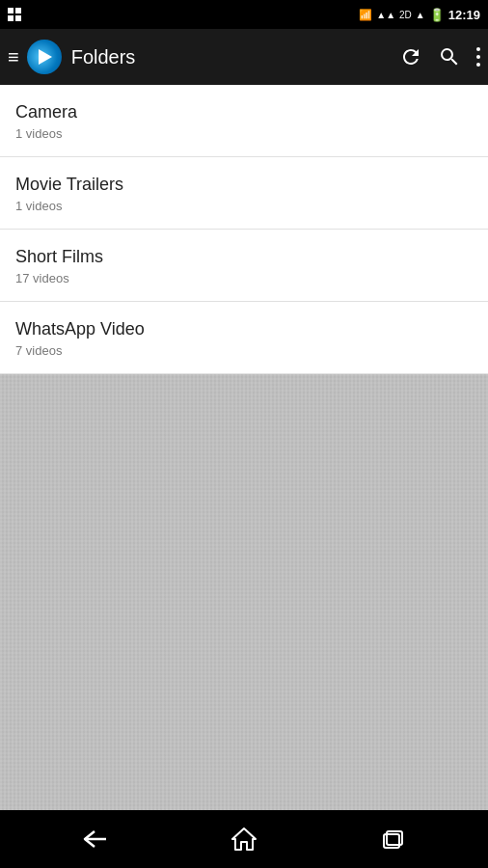 The height and width of the screenshot is (868, 488). Describe the element at coordinates (244, 839) in the screenshot. I see `home-button` at that location.